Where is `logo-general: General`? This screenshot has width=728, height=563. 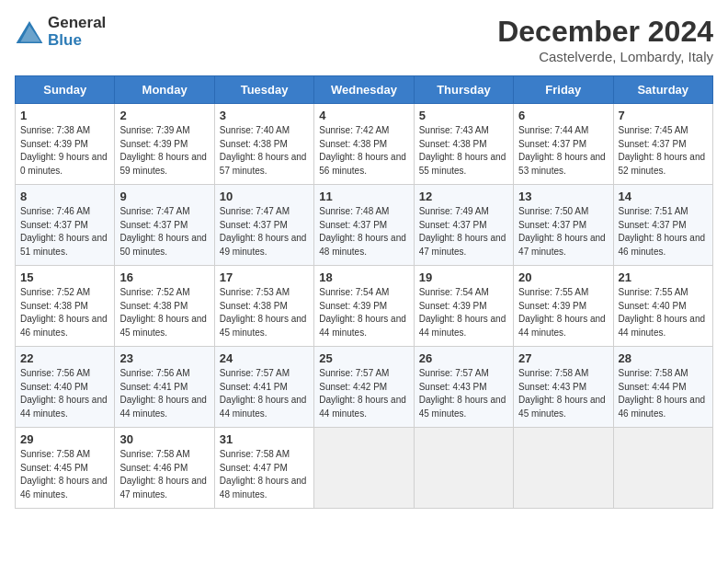 logo-general: General is located at coordinates (77, 24).